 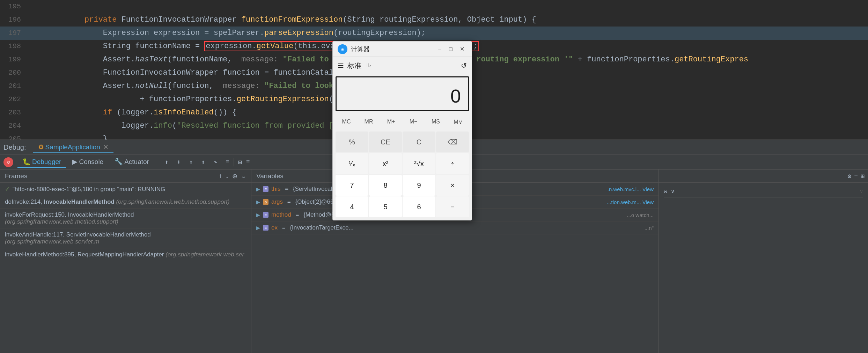 I want to click on tab-console: ▶ Console, so click(x=88, y=162).